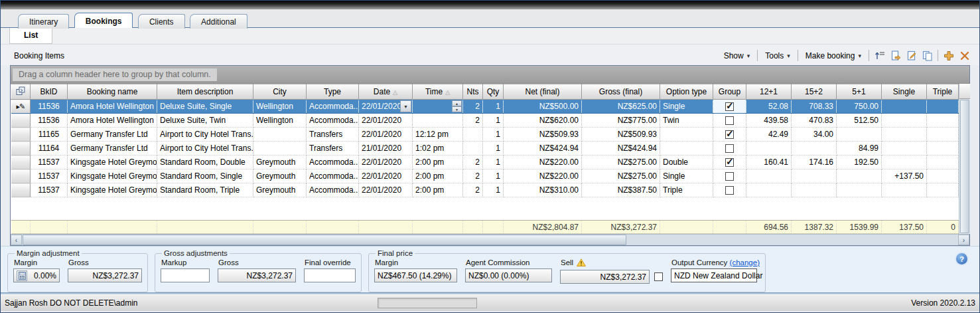 This screenshot has height=313, width=980. I want to click on cell-r12, so click(769, 190).